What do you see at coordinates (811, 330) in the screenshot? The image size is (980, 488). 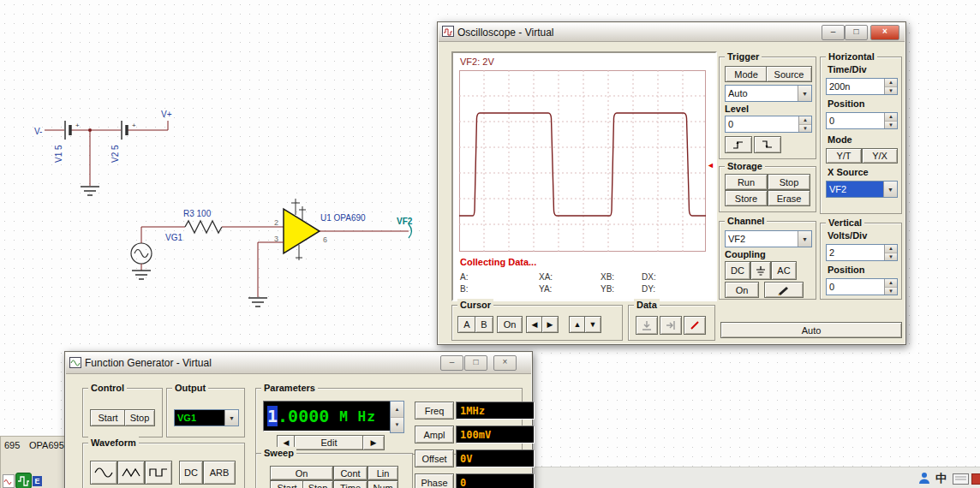 I see `auto-scale-button: Auto` at bounding box center [811, 330].